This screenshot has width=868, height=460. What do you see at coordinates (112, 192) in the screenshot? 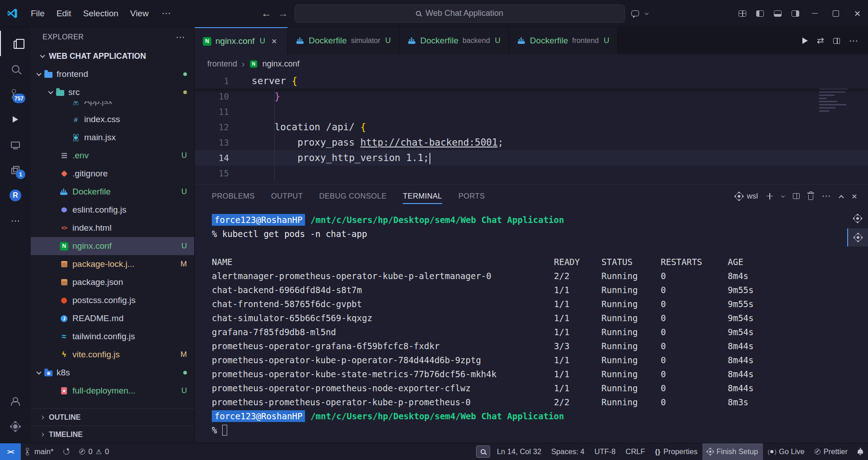
I see `tree-item-dockerfile: DockerfileU` at bounding box center [112, 192].